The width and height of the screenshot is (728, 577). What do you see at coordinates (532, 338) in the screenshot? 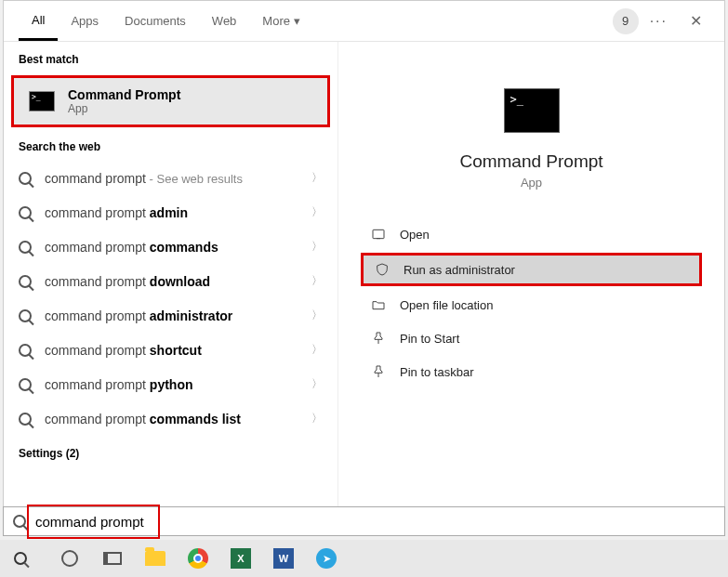
I see `action-pin-to-start: Pin to Start` at bounding box center [532, 338].